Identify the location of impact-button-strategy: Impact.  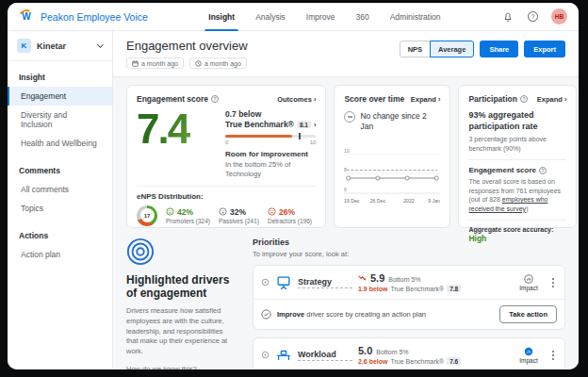
(529, 283).